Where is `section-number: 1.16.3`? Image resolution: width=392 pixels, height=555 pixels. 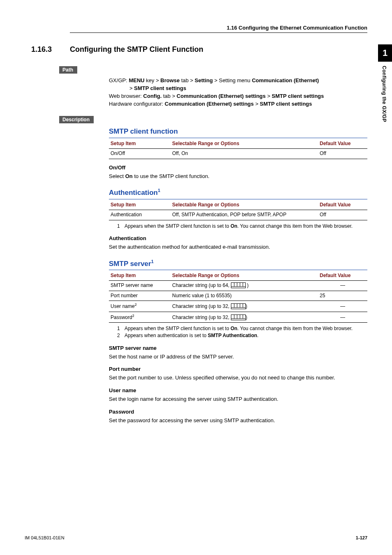 section-number: 1.16.3 is located at coordinates (51, 49).